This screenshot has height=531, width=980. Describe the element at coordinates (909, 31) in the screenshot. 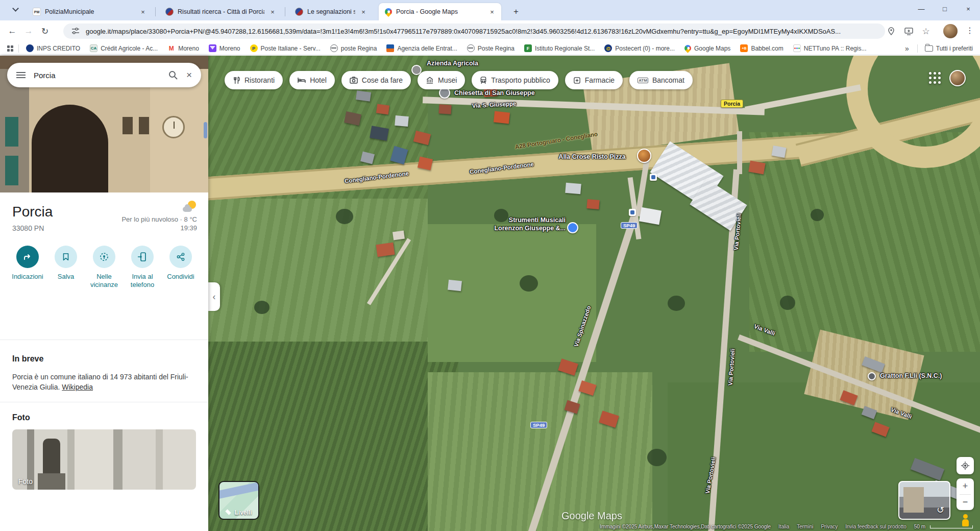

I see `install-app-icon` at that location.